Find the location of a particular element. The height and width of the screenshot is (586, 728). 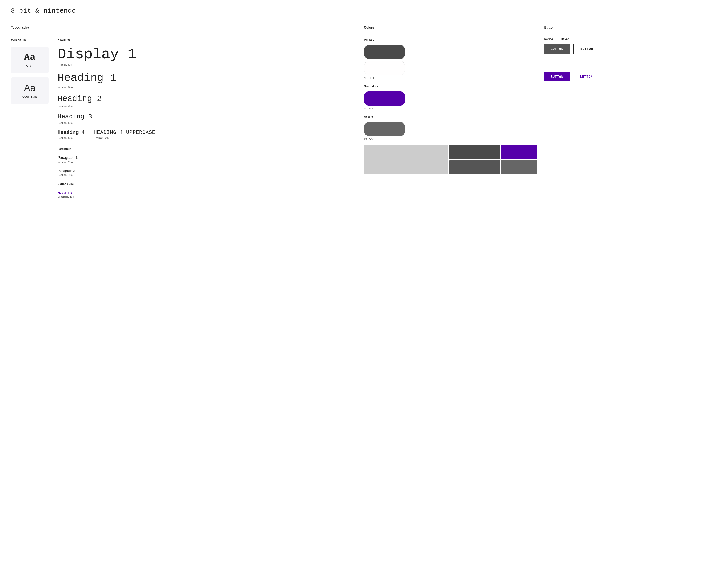

heading3-text: Heading 3 is located at coordinates (211, 117).